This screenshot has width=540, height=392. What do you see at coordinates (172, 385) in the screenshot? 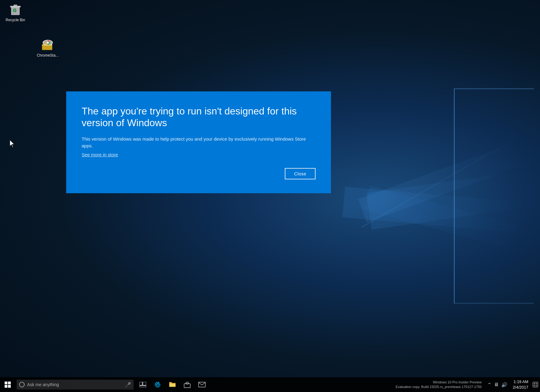
I see `file-explorer-button` at bounding box center [172, 385].